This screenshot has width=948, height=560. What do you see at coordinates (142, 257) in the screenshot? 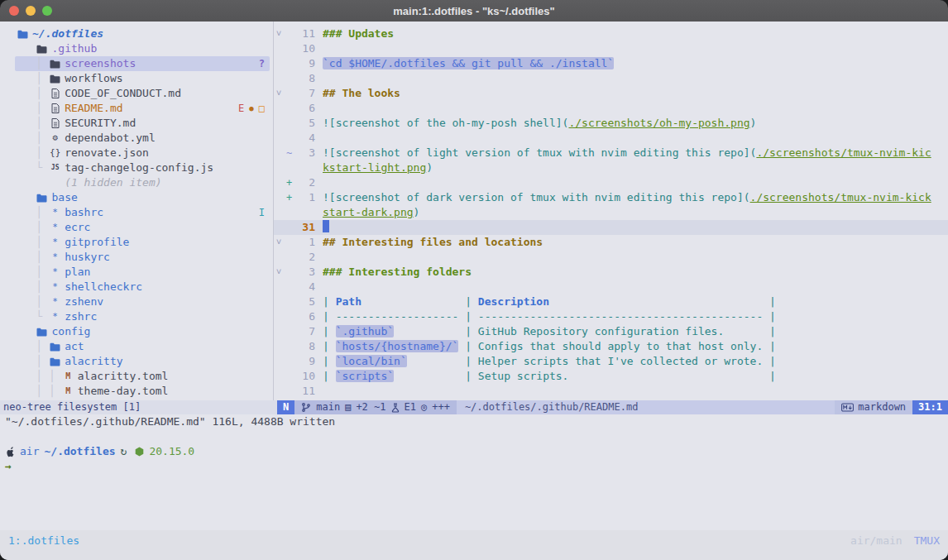
I see `tree-item-huskyrc: │ *huskyrc` at bounding box center [142, 257].